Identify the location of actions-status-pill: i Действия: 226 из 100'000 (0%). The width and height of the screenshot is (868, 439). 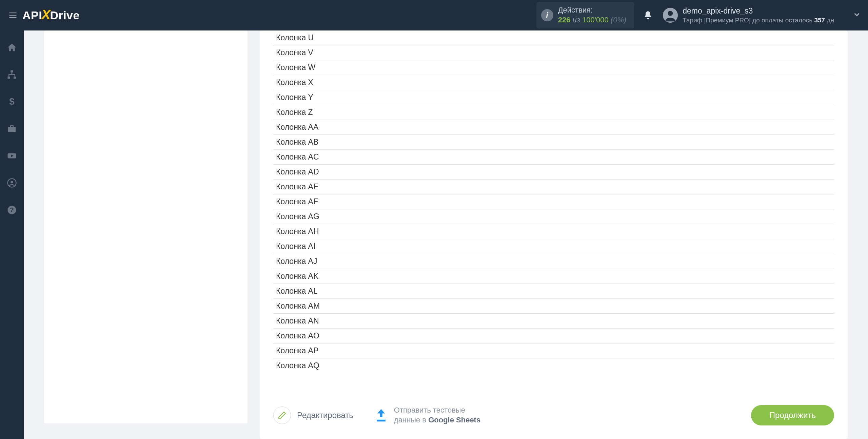
(586, 15).